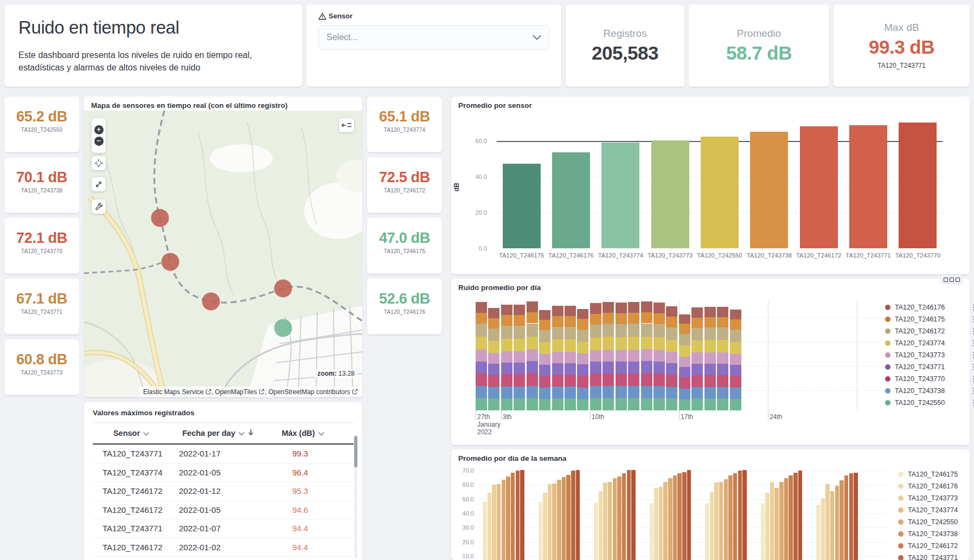 The height and width of the screenshot is (560, 974). I want to click on legend-item: TA120_T246176, so click(930, 307).